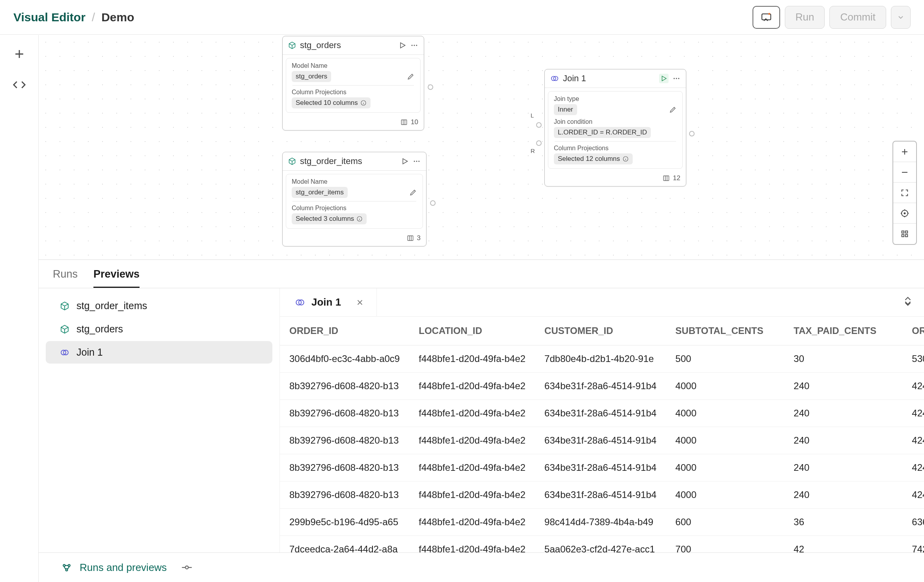 This screenshot has width=924, height=582. What do you see at coordinates (600, 359) in the screenshot?
I see `table-cell: 7db80e4b-d2b1-4b20-91e` at bounding box center [600, 359].